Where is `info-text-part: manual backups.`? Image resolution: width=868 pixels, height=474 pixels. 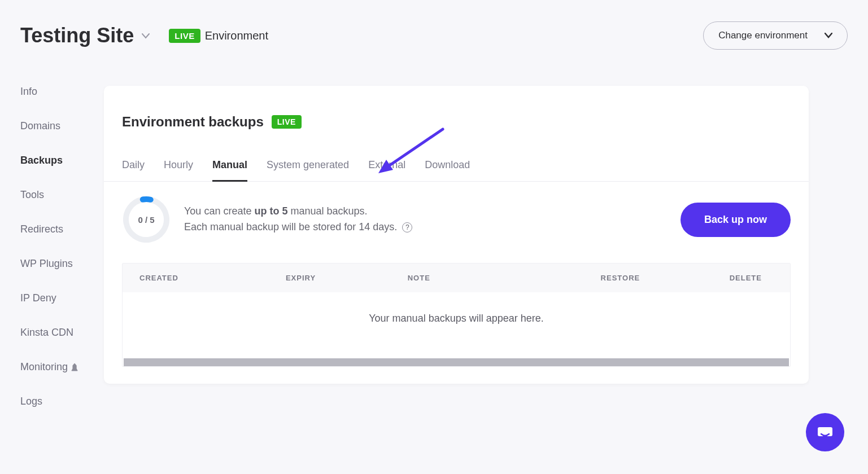
info-text-part: manual backups. is located at coordinates (328, 211).